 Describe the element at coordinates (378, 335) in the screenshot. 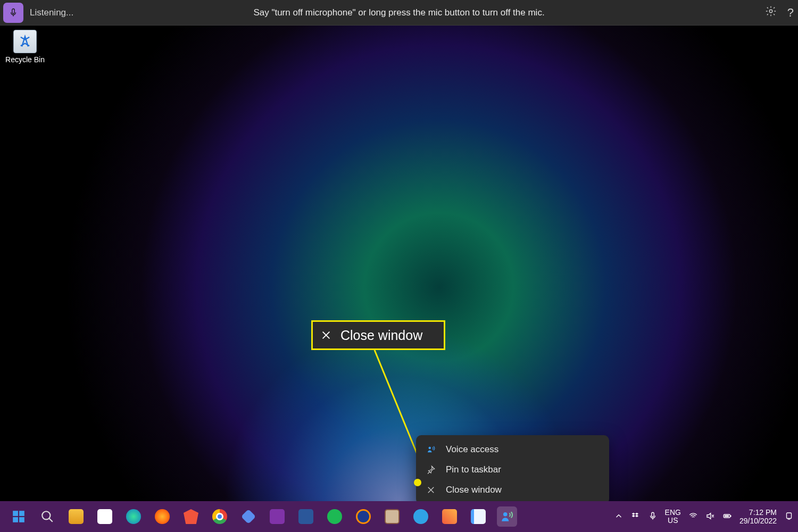

I see `callout-close-window: Close window` at that location.